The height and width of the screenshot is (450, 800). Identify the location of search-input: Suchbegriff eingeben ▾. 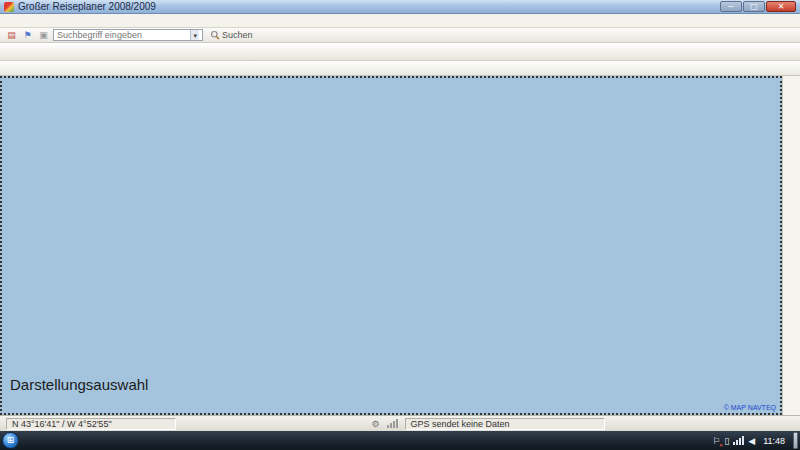
(128, 35).